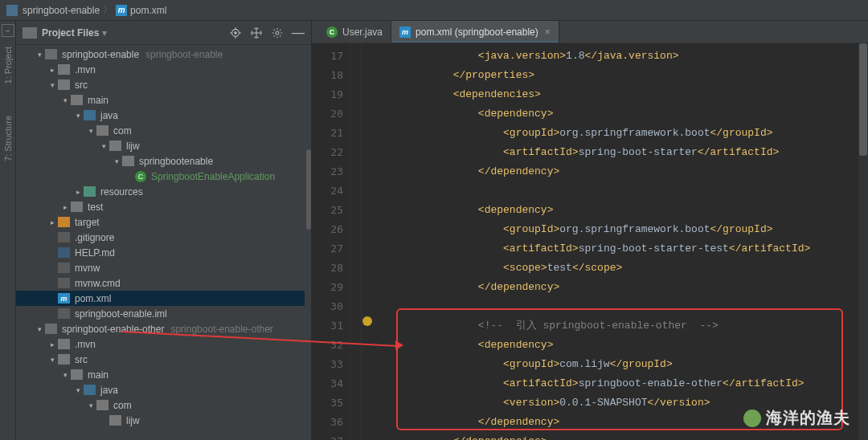  I want to click on editor-scrollbar, so click(863, 242).